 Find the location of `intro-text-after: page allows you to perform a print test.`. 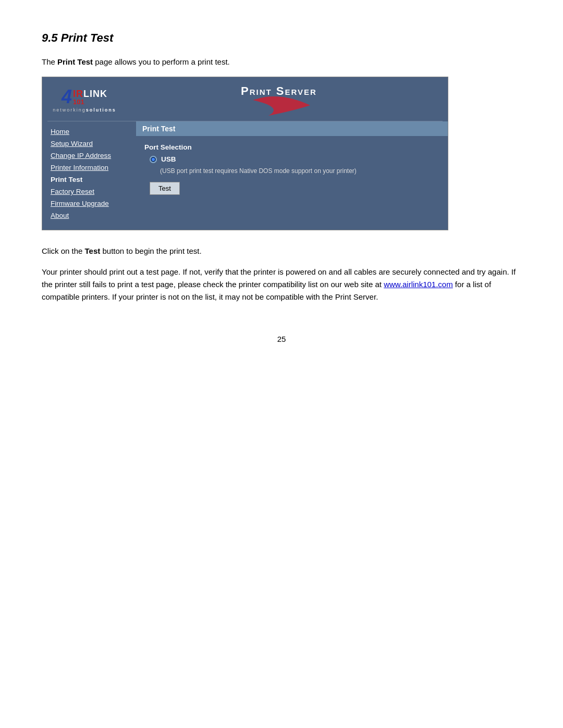

intro-text-after: page allows you to perform a print test. is located at coordinates (162, 61).